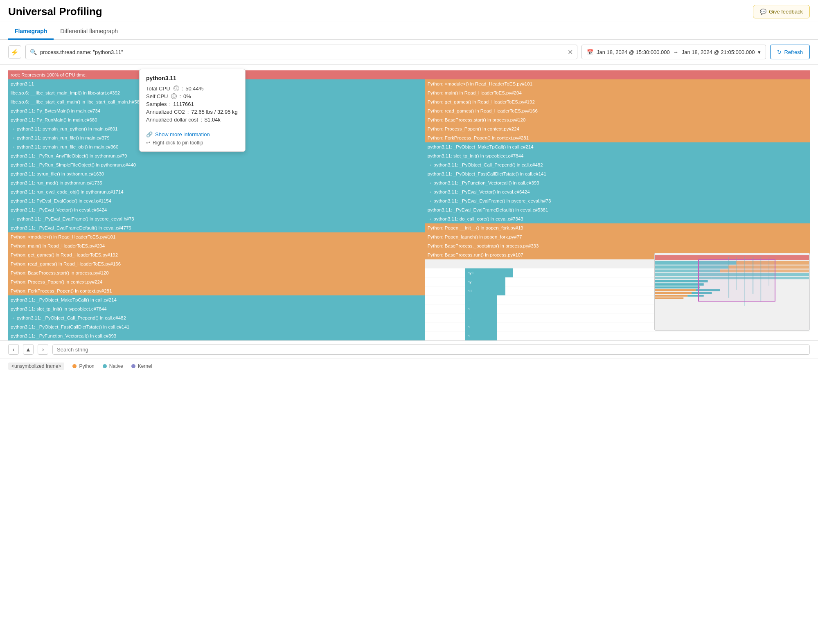 The width and height of the screenshot is (818, 644). What do you see at coordinates (409, 129) in the screenshot?
I see `table-row: → python3.11: pymain_run_python() in mai…` at bounding box center [409, 129].